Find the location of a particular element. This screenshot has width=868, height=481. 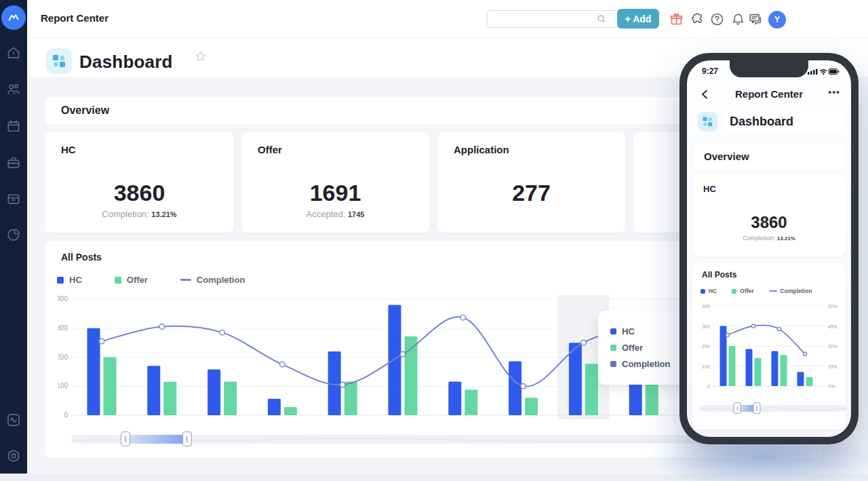

favorite-star-icon is located at coordinates (201, 56).